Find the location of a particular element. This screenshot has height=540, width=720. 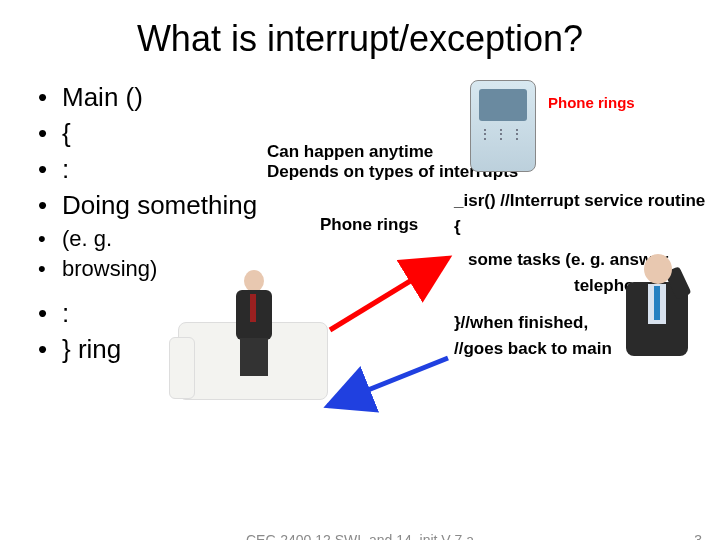

arrow-to-isr is located at coordinates (389, 294).